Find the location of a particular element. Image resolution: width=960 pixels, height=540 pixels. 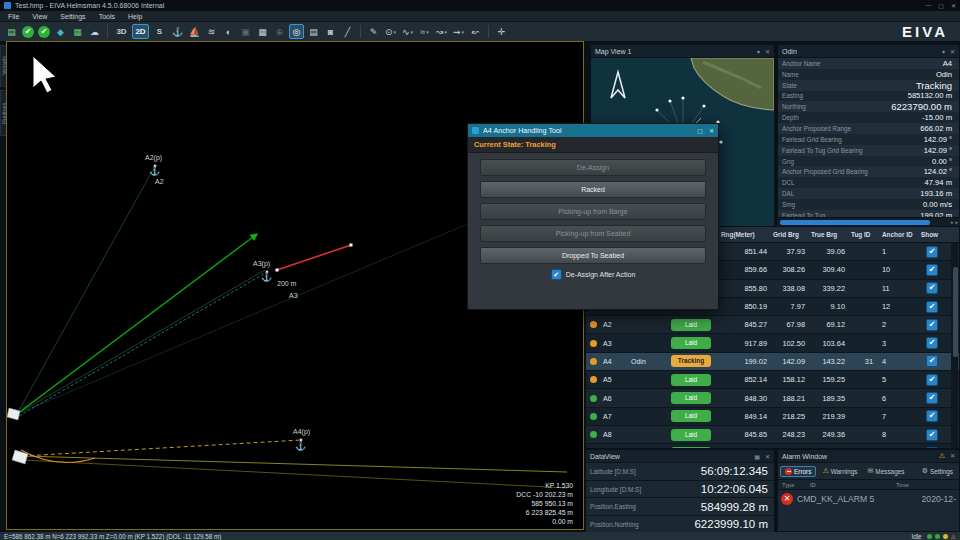

pickup-barge-button: Picking-up from Barge is located at coordinates (593, 212).